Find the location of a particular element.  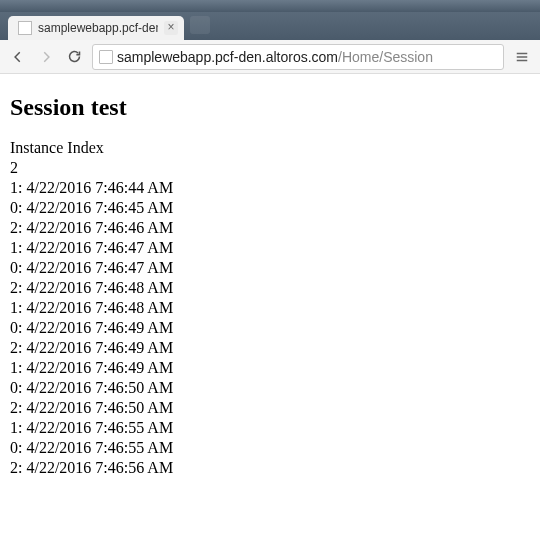

back-button is located at coordinates (18, 57).